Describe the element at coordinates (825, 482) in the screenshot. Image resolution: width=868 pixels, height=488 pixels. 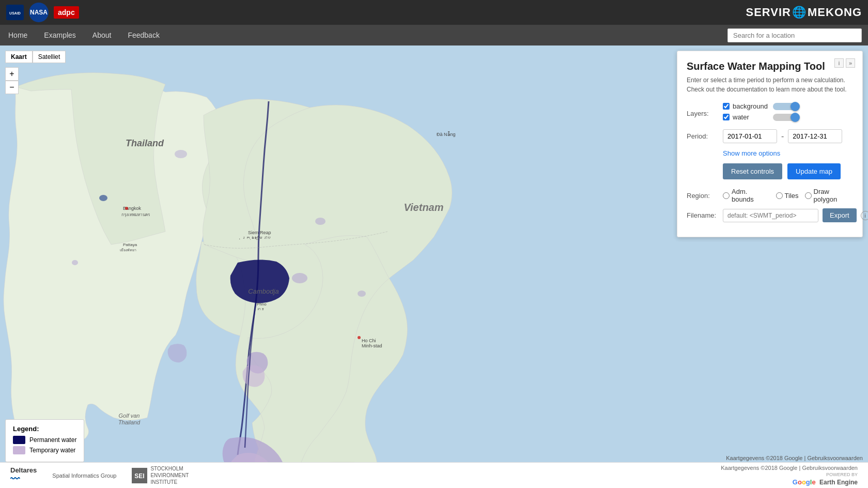
I see `google-earth-engine-logo: Google Earth Engine` at that location.